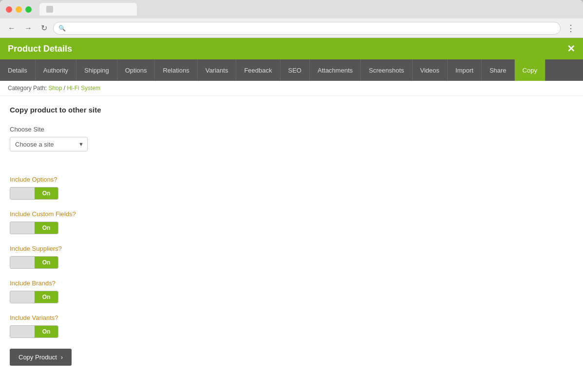 The width and height of the screenshot is (583, 392). Describe the element at coordinates (291, 28) in the screenshot. I see `browser-toolbar: ← → ↻ 🔍 ⋮` at that location.